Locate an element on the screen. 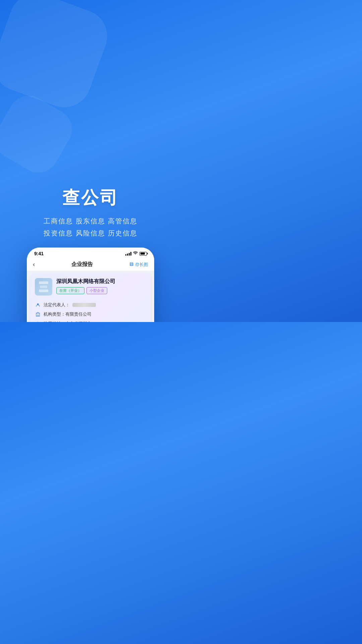 This screenshot has width=362, height=644. company-name-area: 深圳凤凰木网络有限公司 在营（开业） 小型企业 is located at coordinates (101, 286).